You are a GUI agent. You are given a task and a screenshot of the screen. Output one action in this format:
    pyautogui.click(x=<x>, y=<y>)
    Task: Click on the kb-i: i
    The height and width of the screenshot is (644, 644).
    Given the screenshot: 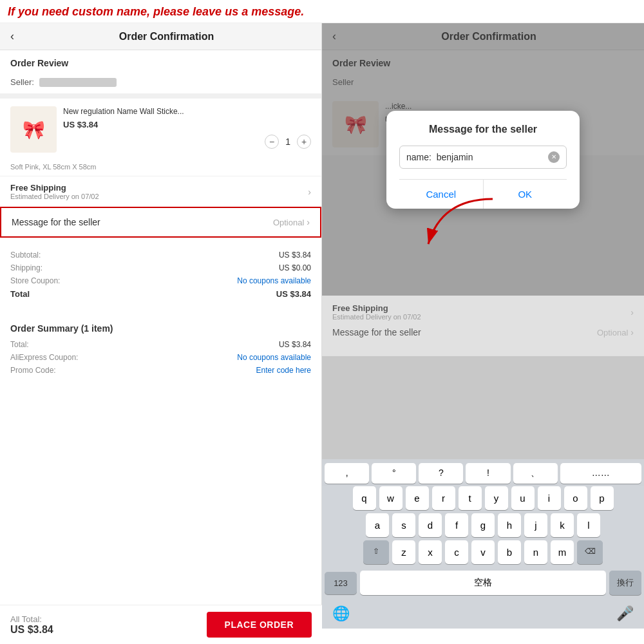 What is the action you would take?
    pyautogui.click(x=549, y=498)
    